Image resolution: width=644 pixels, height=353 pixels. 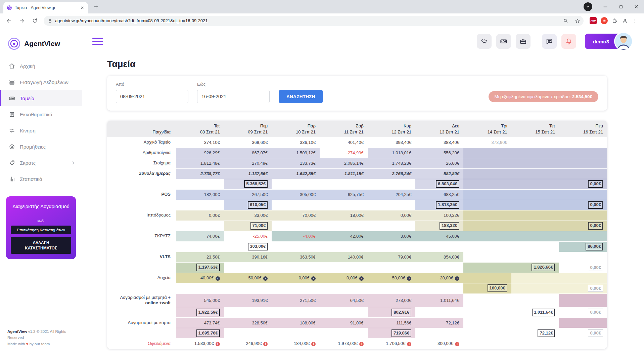 What do you see at coordinates (248, 194) in the screenshot?
I see `cell: 267,50€` at bounding box center [248, 194].